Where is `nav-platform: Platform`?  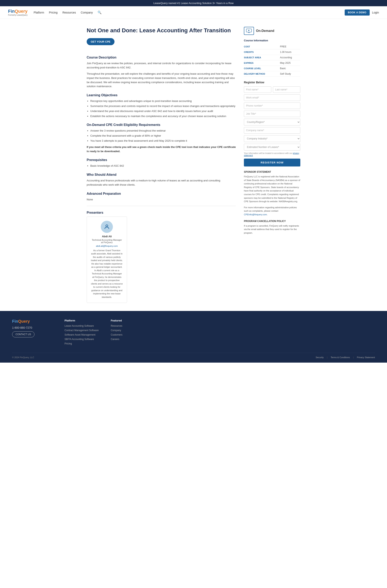
nav-platform: Platform is located at coordinates (39, 12).